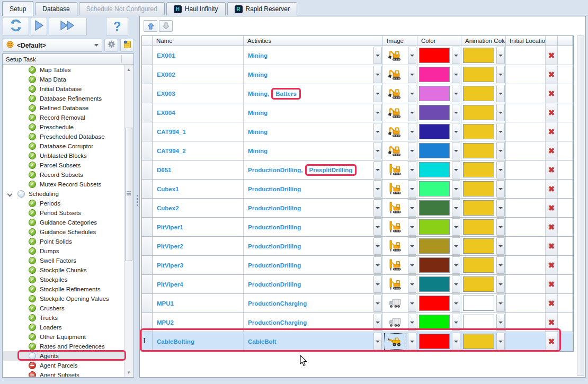  I want to click on refresh-button, so click(16, 26).